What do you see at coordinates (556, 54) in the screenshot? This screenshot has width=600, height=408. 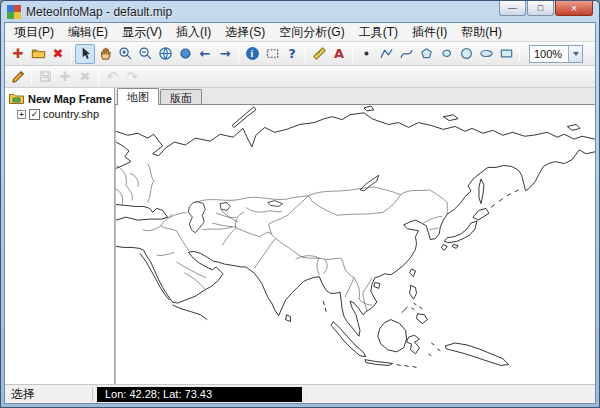 I see `zoom-combo: 100%` at bounding box center [556, 54].